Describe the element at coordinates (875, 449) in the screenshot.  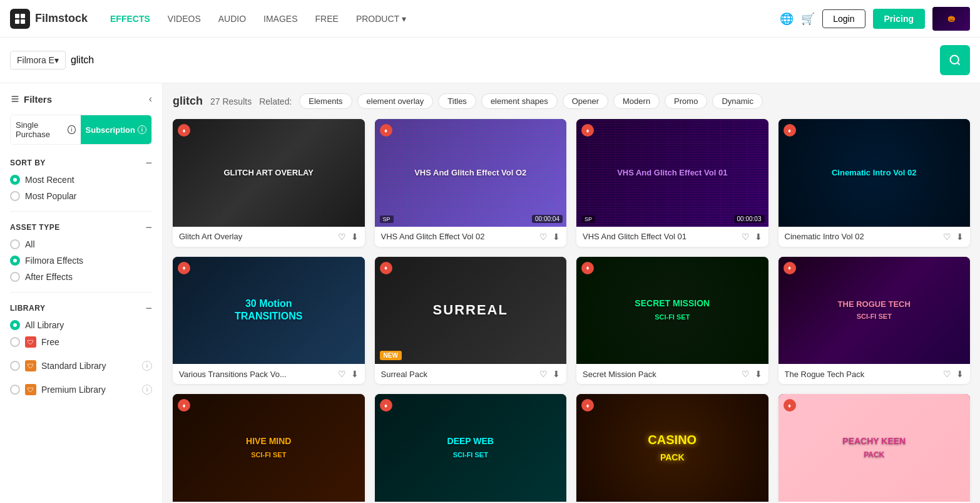
I see `card-peachy-keen: PEACHY KEENPACK Peachy Keen Pack ♡ ⬇` at that location.